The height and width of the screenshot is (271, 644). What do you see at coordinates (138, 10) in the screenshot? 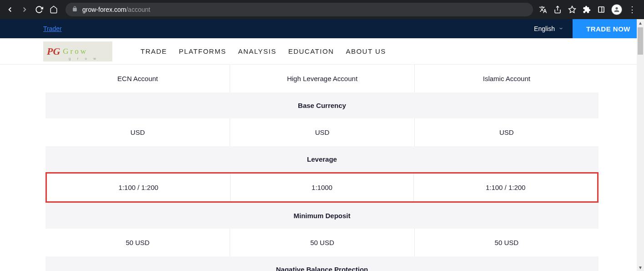
I see `url-path: /account` at bounding box center [138, 10].